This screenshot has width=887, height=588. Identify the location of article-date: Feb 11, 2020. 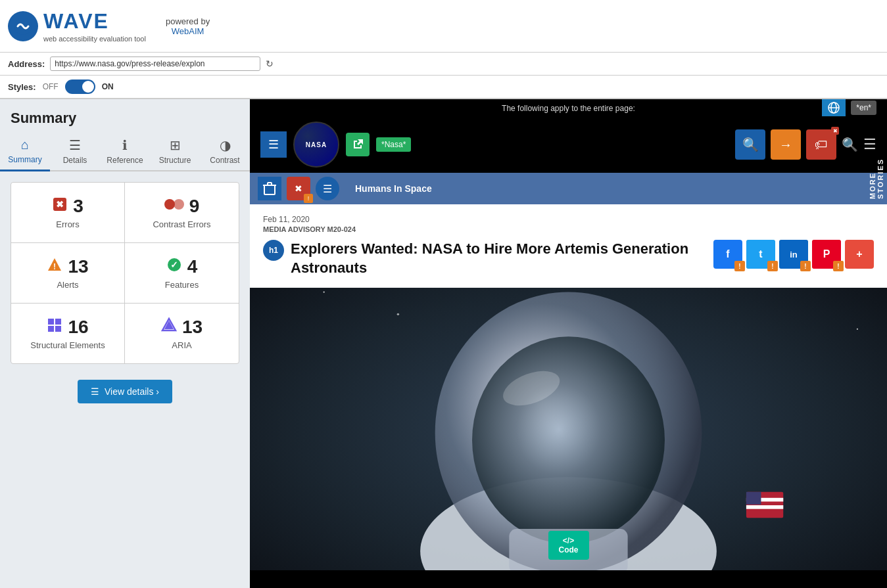
(568, 219).